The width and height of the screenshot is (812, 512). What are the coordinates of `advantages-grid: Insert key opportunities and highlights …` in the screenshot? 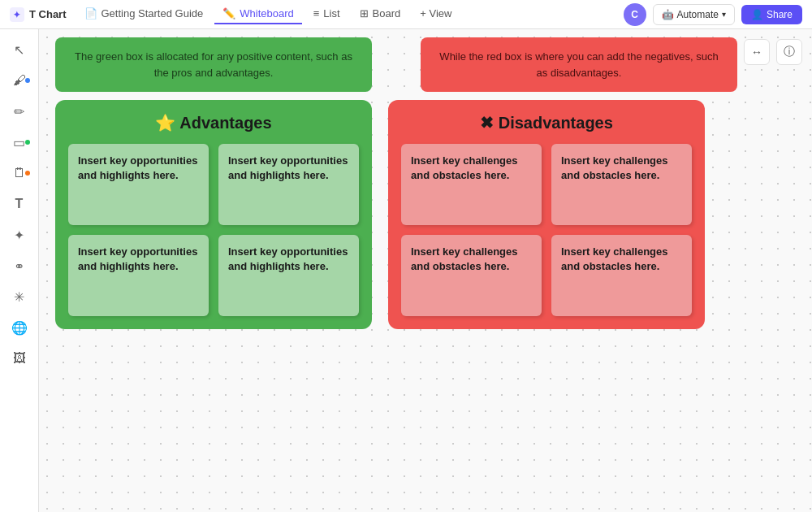 It's located at (214, 230).